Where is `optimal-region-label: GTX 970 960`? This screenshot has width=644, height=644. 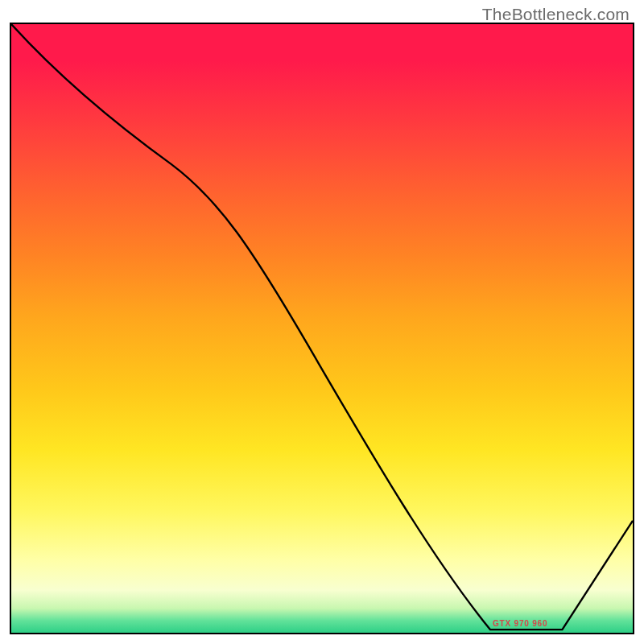
optimal-region-label: GTX 970 960 is located at coordinates (520, 623).